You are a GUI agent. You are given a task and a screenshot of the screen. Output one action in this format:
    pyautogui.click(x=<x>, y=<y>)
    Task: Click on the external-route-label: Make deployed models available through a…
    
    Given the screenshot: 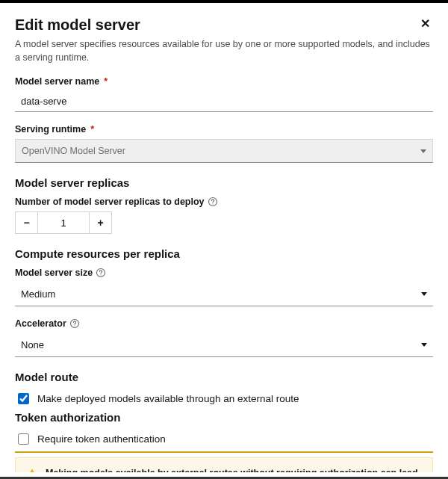 What is the action you would take?
    pyautogui.click(x=168, y=399)
    